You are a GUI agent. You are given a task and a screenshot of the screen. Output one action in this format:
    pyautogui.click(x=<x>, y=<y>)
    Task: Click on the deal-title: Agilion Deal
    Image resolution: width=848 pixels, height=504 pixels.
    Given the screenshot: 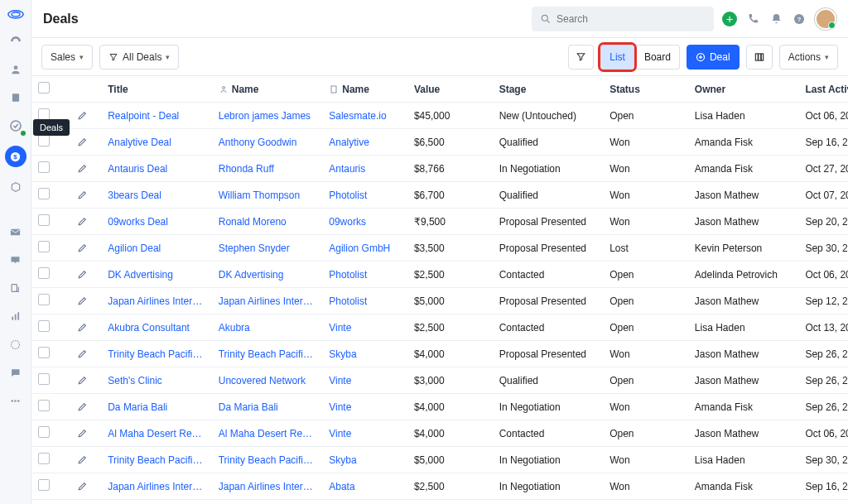 What is the action you would take?
    pyautogui.click(x=157, y=248)
    